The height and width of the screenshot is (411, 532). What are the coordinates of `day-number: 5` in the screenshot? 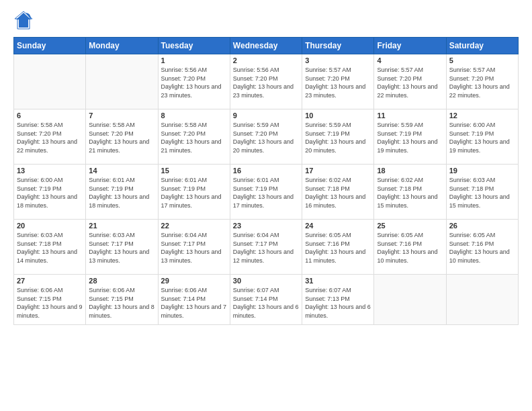 It's located at (482, 60).